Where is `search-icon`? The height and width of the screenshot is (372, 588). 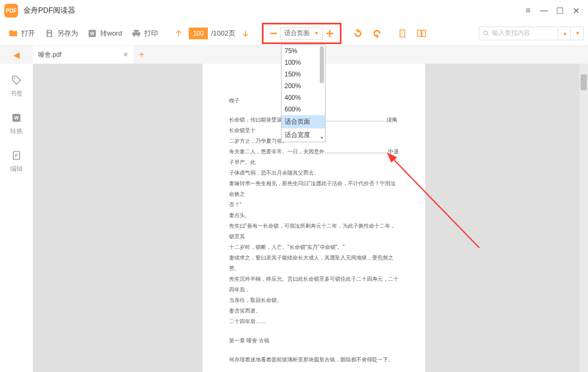 search-icon is located at coordinates (486, 33).